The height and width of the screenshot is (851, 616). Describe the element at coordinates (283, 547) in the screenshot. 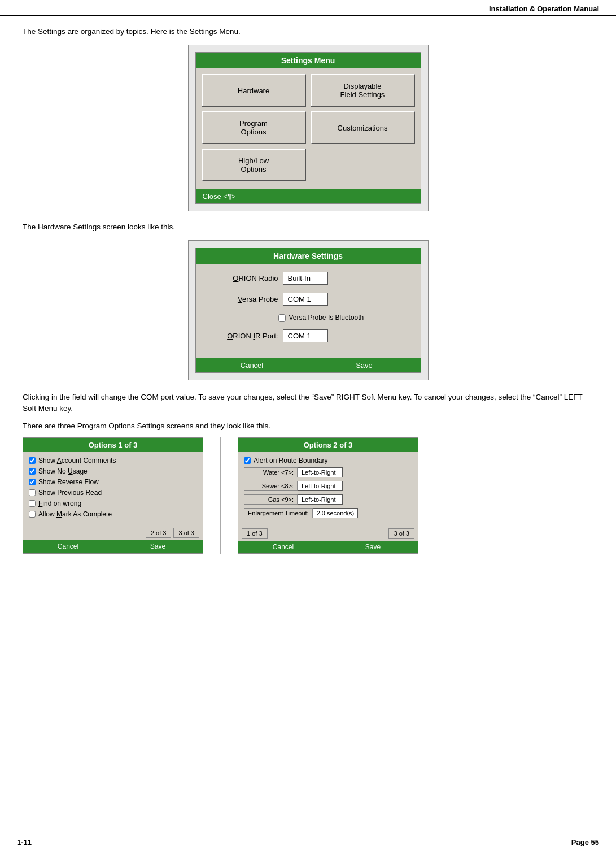

I see `options-2-cancel-button: Cancel` at that location.